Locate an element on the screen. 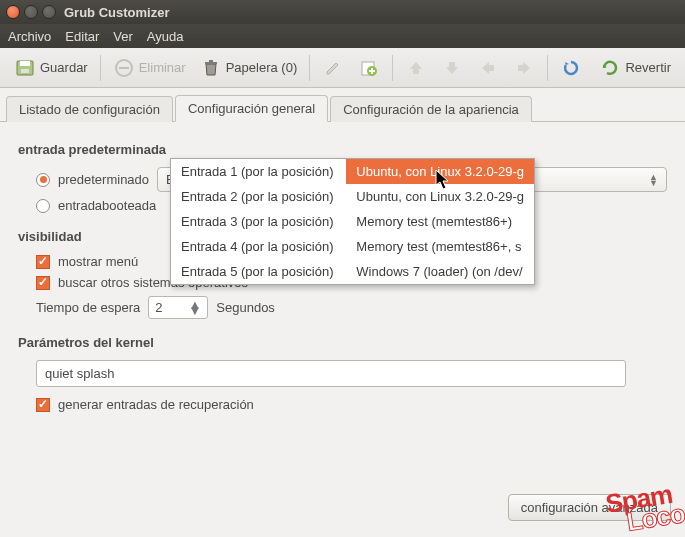 This screenshot has width=685, height=537. label-generar-recuperacion: generar entradas de recuperación is located at coordinates (156, 404).